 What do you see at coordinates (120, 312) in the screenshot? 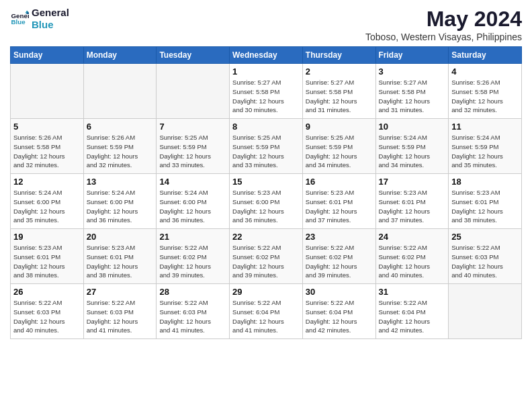
I see `calendar-day: 27Sunrise: 5:22 AMSunset: 6:03 PMDayligh…` at bounding box center [120, 312].